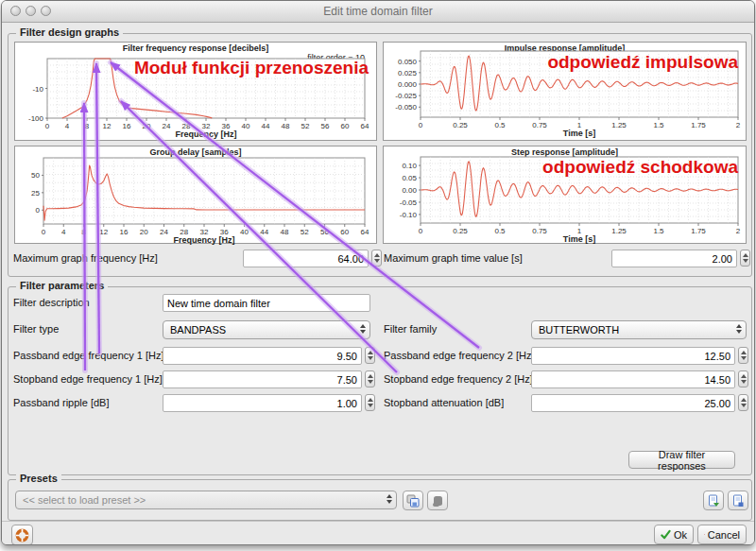  Describe the element at coordinates (64, 232) in the screenshot. I see `svg-text: 4` at that location.